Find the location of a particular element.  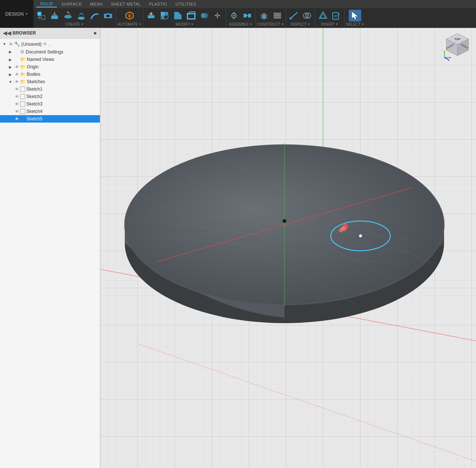

midplane-button is located at coordinates (277, 16).